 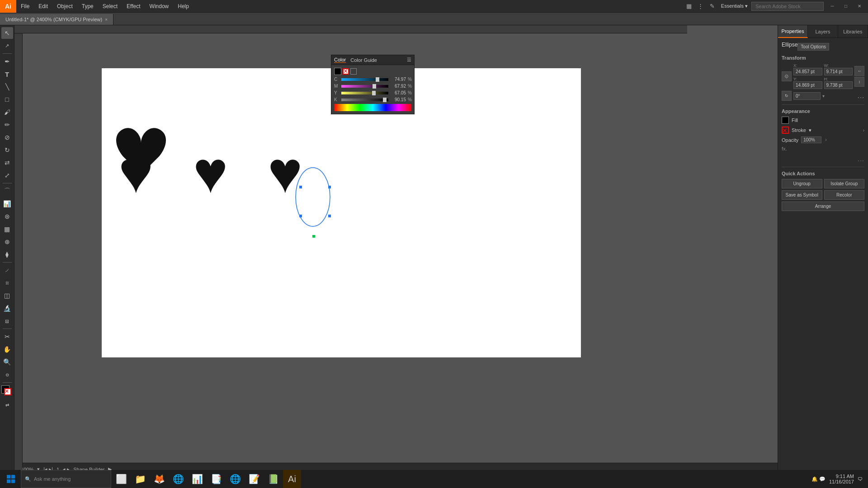 What do you see at coordinates (7, 254) in the screenshot?
I see `live-paint-tool: ⧫` at bounding box center [7, 254].